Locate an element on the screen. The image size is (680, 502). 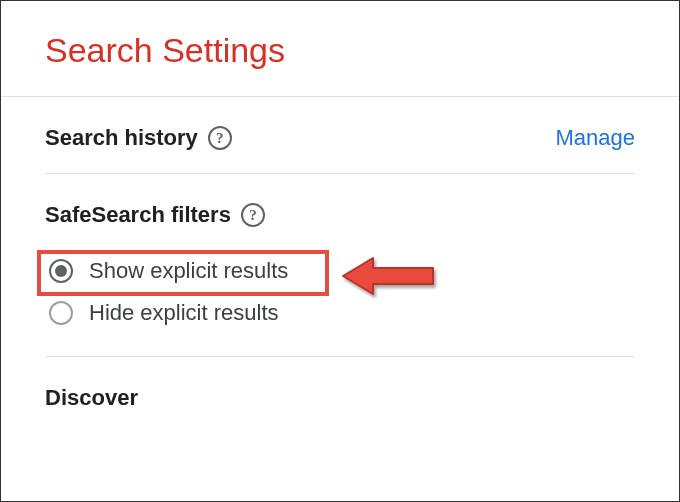
discover-title: Discover is located at coordinates (92, 398).